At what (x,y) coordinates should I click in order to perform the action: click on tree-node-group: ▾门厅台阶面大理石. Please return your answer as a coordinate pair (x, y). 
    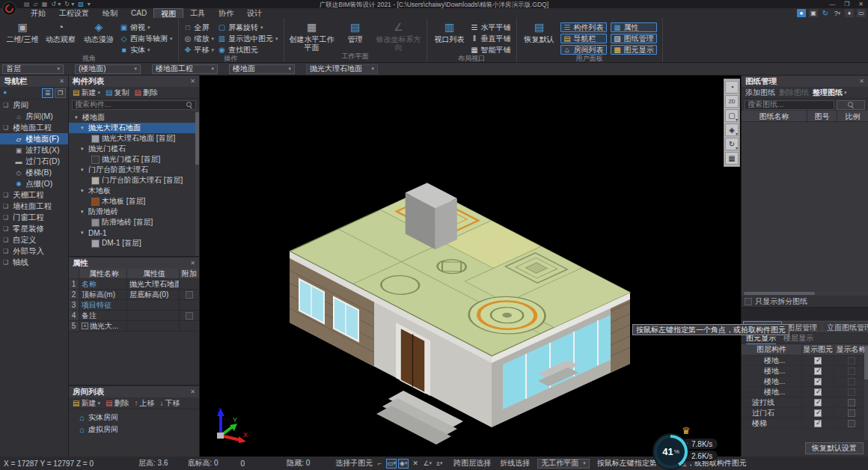
    Looking at the image, I should click on (134, 170).